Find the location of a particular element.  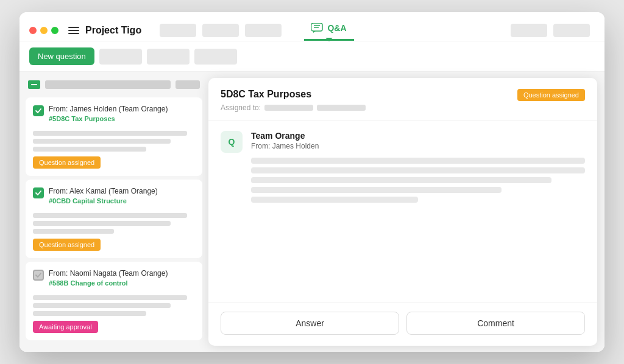

nav-left: Project Tigo is located at coordinates (186, 30).